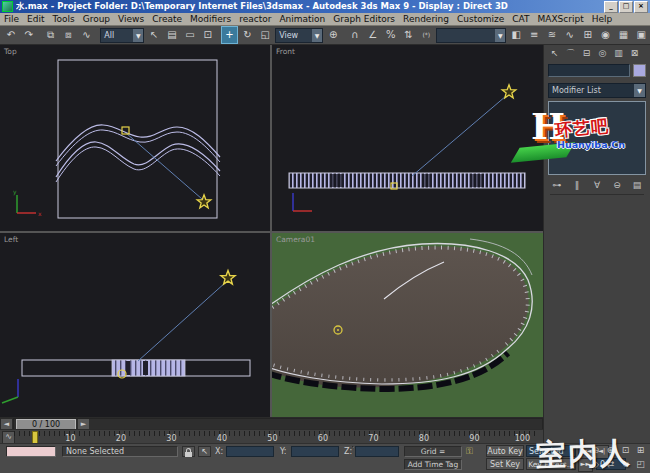 Image resolution: width=650 pixels, height=473 pixels. Describe the element at coordinates (122, 36) in the screenshot. I see `selection-filter-dropdown: All▼` at that location.